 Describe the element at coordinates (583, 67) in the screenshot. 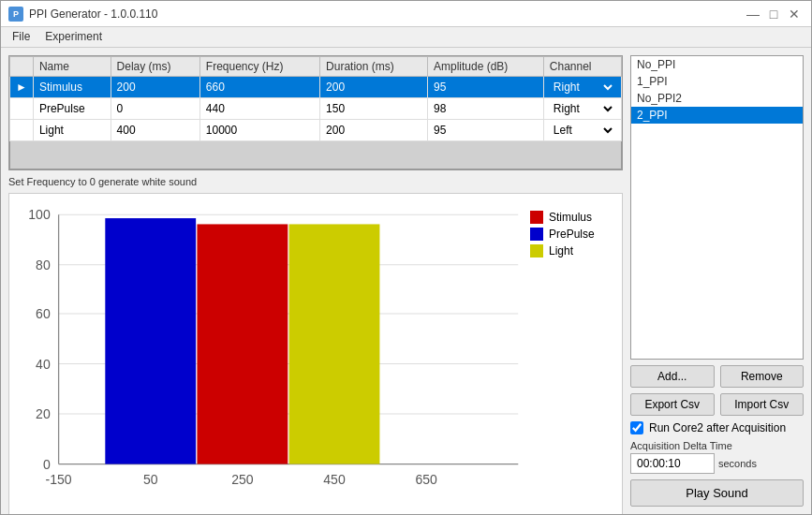

I see `col-channel: Channel` at that location.